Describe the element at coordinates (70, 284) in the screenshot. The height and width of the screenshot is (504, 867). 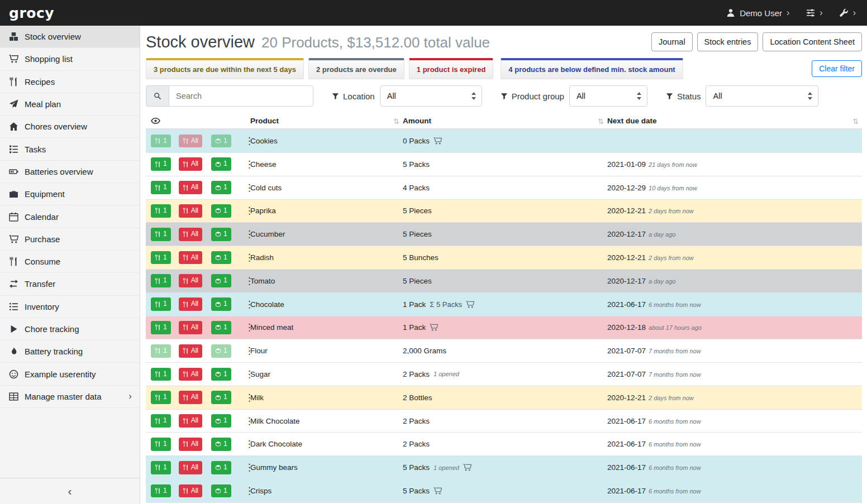
I see `sidebar-item-transfer: Transfer` at that location.